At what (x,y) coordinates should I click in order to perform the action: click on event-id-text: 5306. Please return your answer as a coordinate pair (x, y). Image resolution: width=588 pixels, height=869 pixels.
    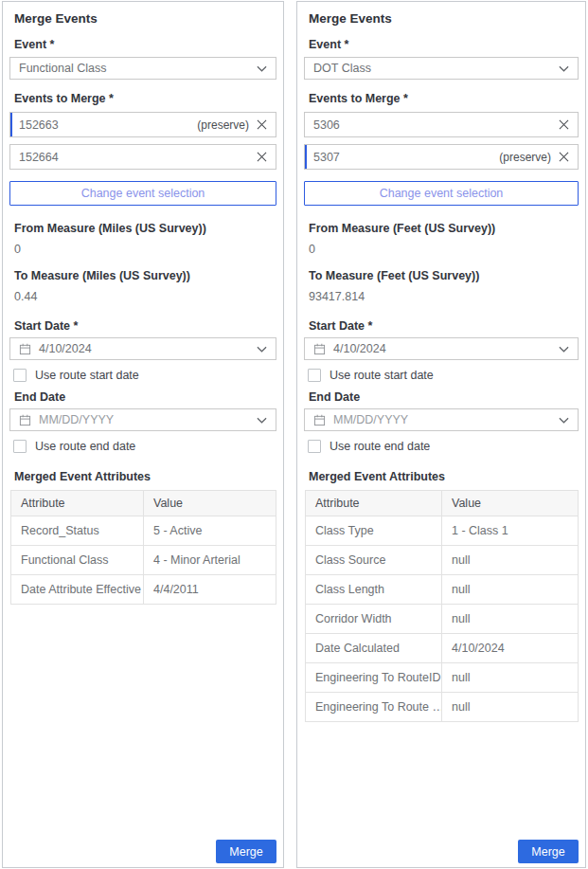
    Looking at the image, I should click on (432, 125).